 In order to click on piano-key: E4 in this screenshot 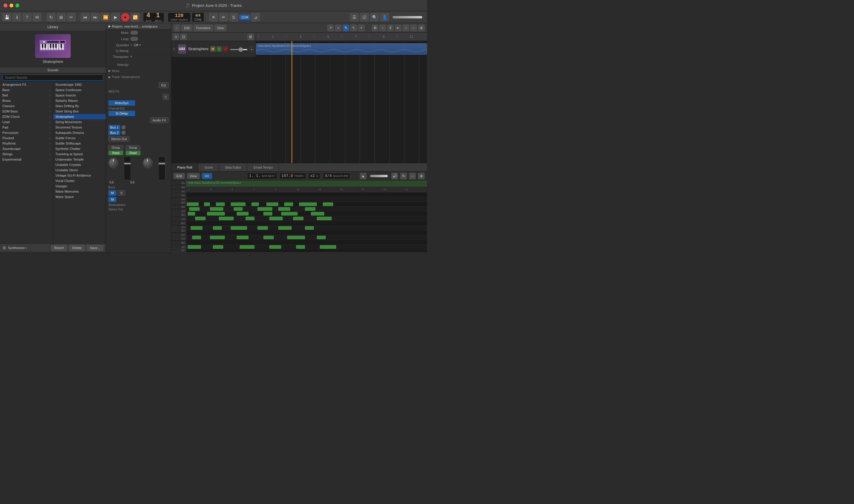, I will do `click(179, 203)`.